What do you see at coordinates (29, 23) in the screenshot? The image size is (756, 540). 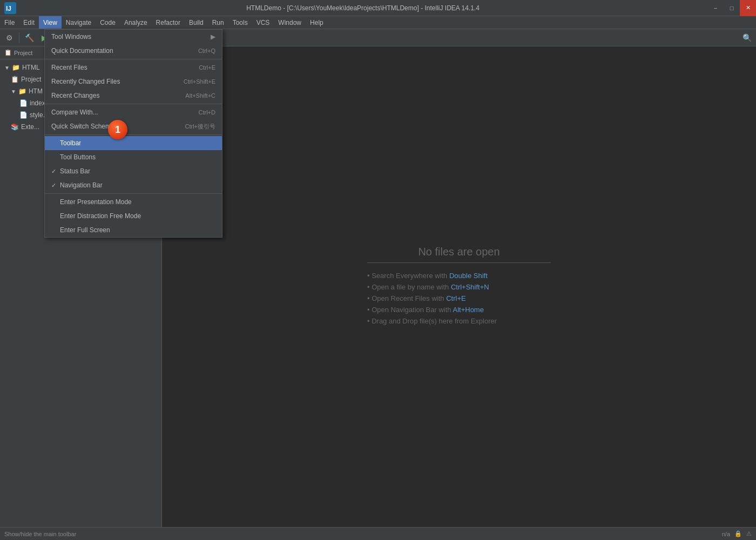 I see `menu-edit: Edit` at bounding box center [29, 23].